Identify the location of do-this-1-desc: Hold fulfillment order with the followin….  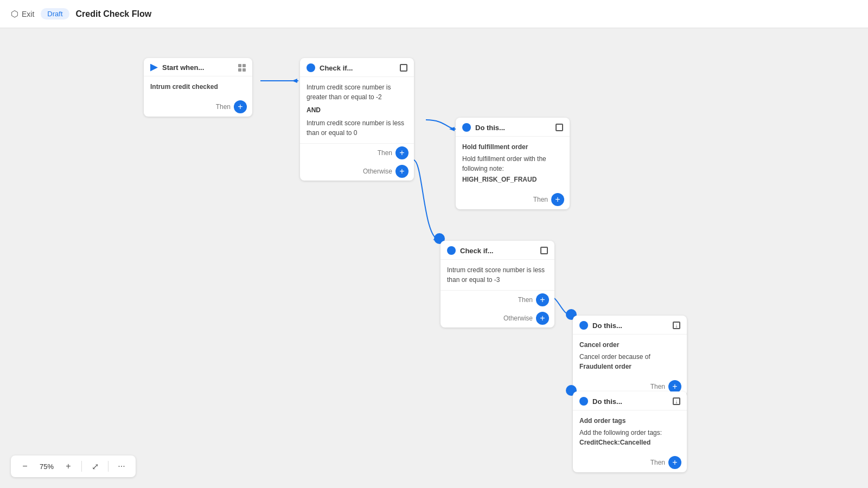
(513, 164).